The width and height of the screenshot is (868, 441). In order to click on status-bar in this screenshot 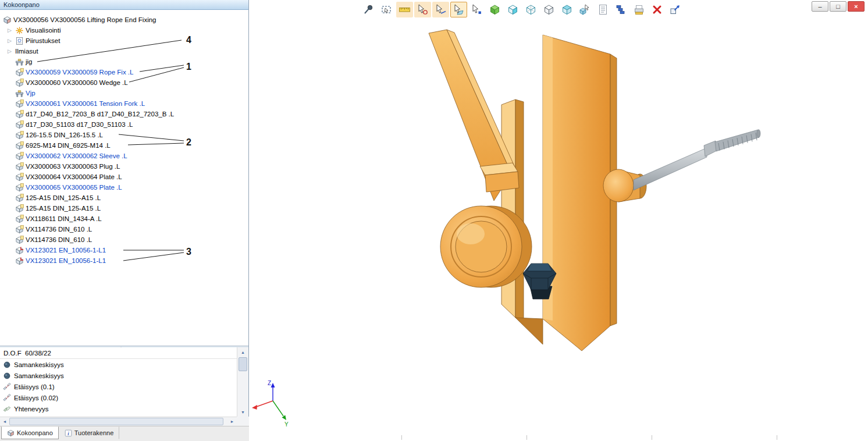, I will do `click(558, 438)`.